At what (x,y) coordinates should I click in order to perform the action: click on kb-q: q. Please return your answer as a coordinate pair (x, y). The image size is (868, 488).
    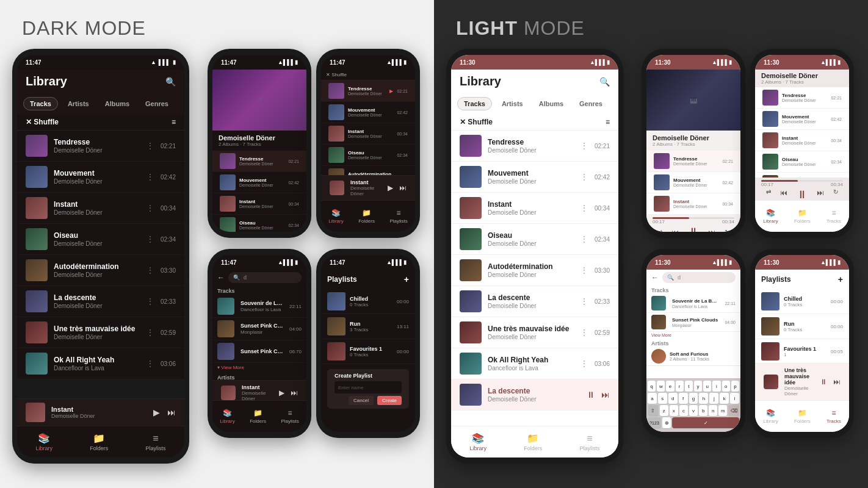
    Looking at the image, I should click on (652, 386).